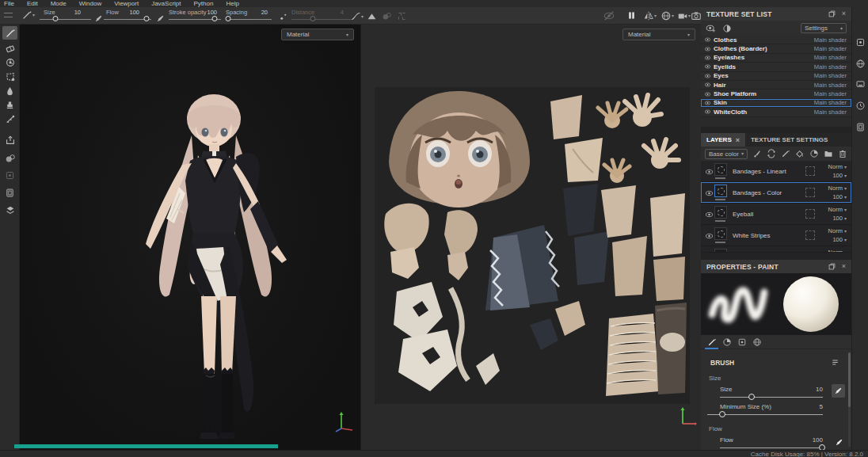  Describe the element at coordinates (372, 16) in the screenshot. I see `alpha-icon` at that location.